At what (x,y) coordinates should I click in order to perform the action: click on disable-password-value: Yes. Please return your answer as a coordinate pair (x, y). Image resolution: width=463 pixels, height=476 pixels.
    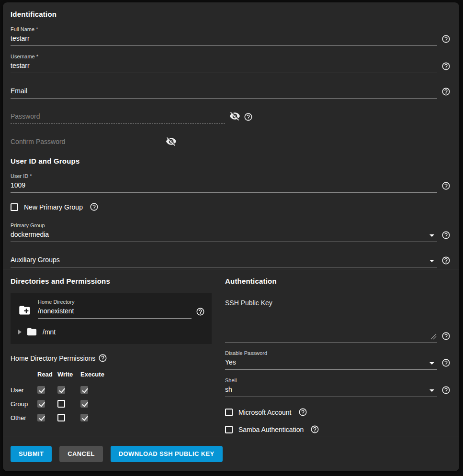
    Looking at the image, I should click on (331, 363).